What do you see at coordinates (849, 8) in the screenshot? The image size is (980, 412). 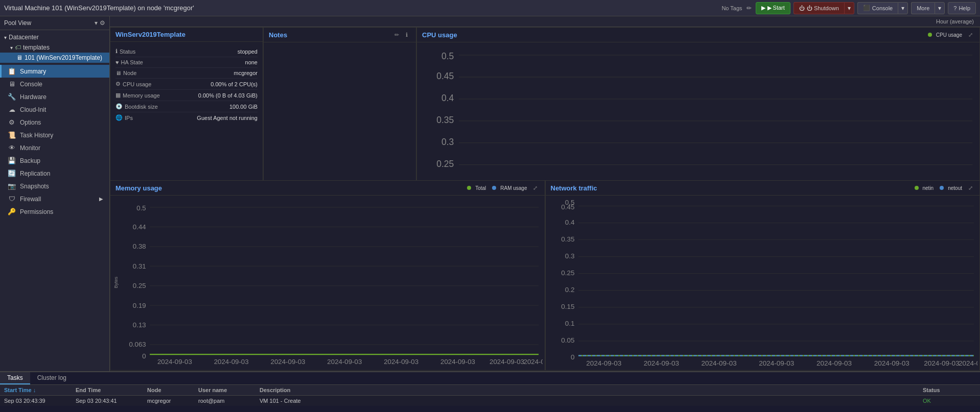 I see `shutdown-dropdown: ▾` at bounding box center [849, 8].